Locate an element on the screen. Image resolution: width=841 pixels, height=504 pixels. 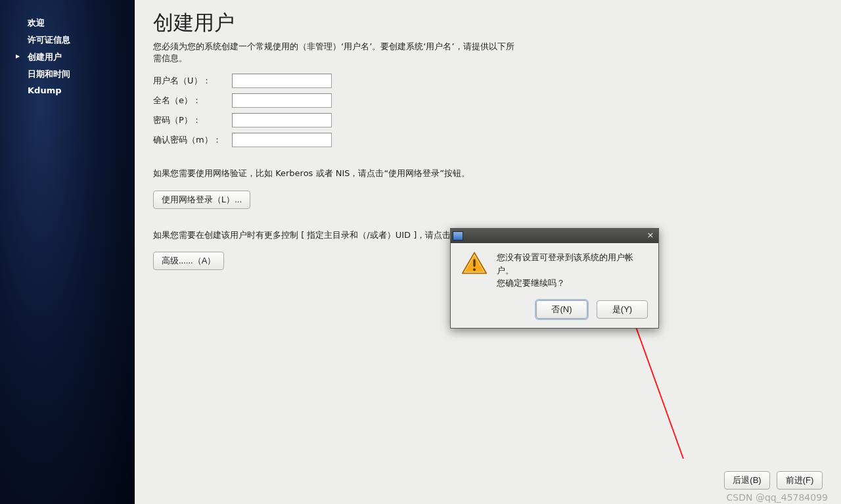
sidebar-item-create-user: 创建用户 is located at coordinates (67, 57).